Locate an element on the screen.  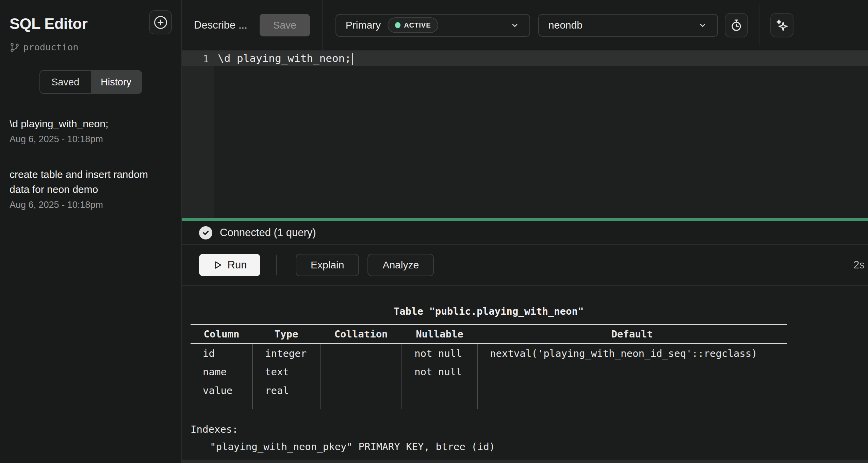
column-header: Default is located at coordinates (632, 334).